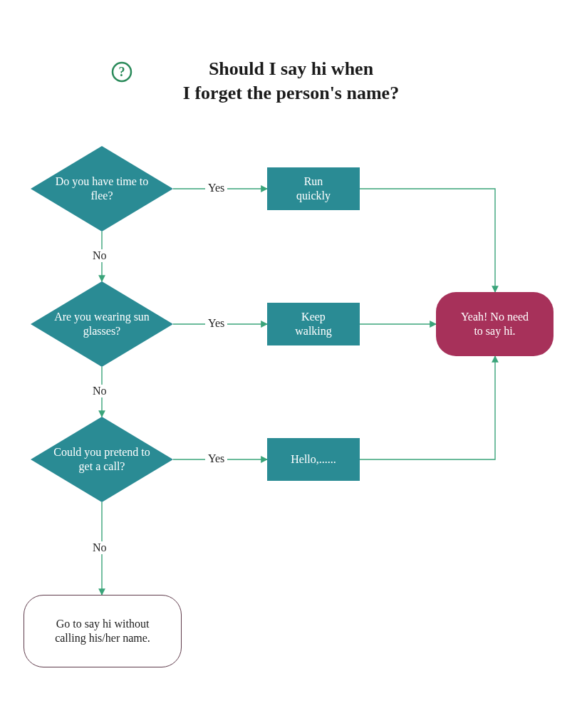  Describe the element at coordinates (102, 459) in the screenshot. I see `decision-pretend-call: Could you pretend to get a call?` at that location.